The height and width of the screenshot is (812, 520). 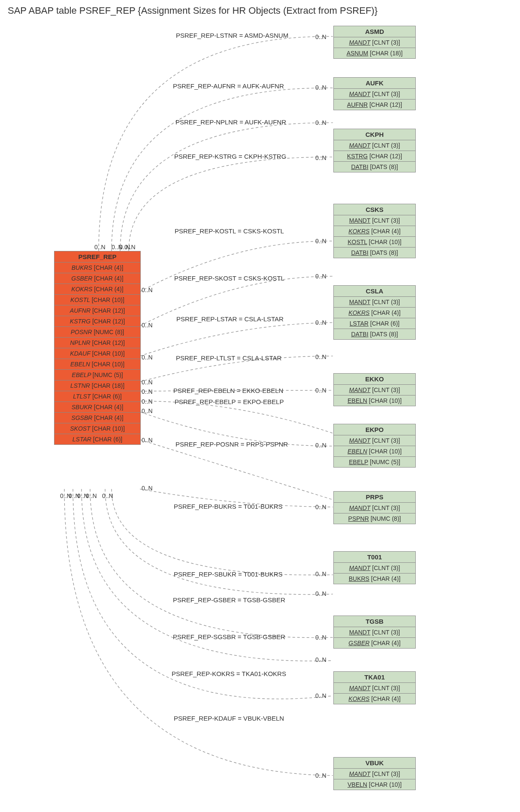 What do you see at coordinates (375, 677) in the screenshot?
I see `table-header: TKA01` at bounding box center [375, 677].